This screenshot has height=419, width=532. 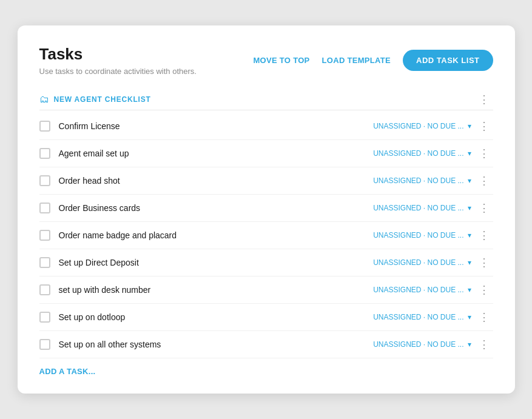 I want to click on task-label: Order name badge and placard, so click(x=118, y=235).